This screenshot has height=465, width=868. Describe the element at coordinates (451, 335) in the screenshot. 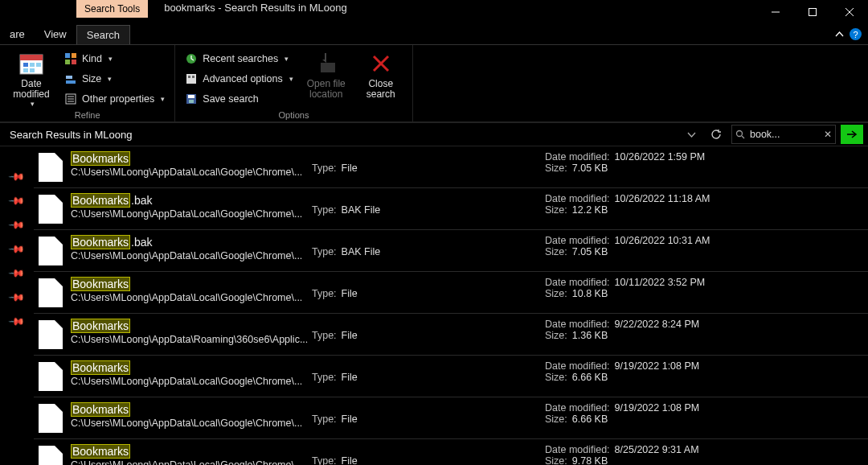

I see `result-row: BookmarksC:\Users\MLoong\AppData\Roaming…` at that location.